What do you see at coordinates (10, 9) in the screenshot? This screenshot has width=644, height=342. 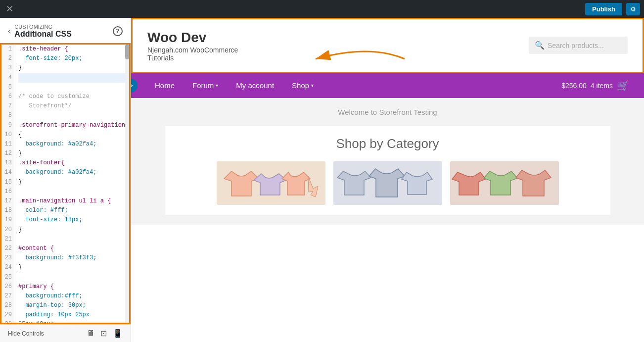 I see `close-icon: ✕` at bounding box center [10, 9].